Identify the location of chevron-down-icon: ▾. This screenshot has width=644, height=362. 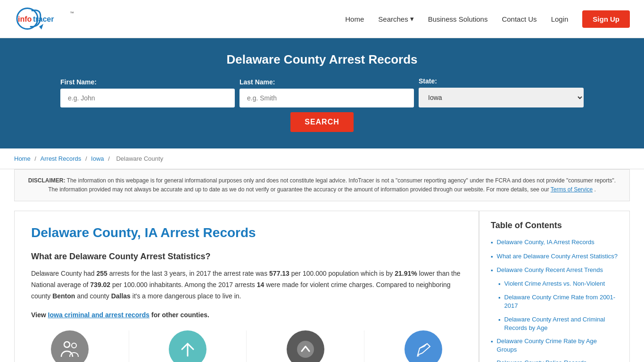
(412, 19).